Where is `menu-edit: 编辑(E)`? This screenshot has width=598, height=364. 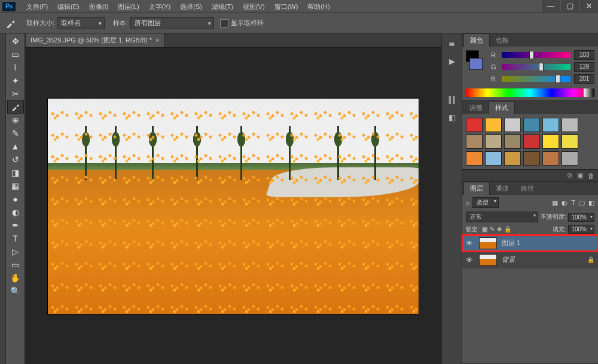
menu-edit: 编辑(E) is located at coordinates (68, 7).